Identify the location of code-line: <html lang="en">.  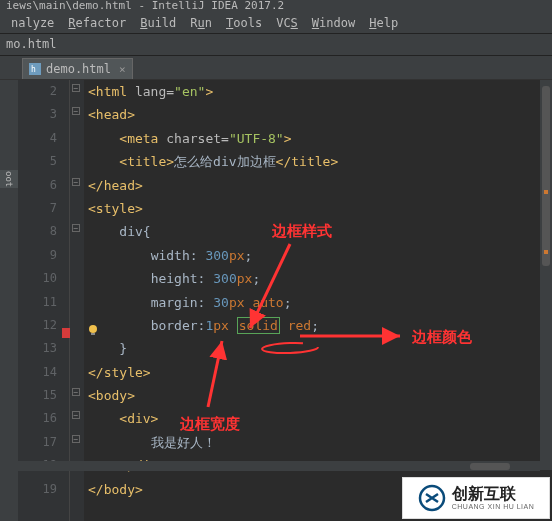
(320, 92).